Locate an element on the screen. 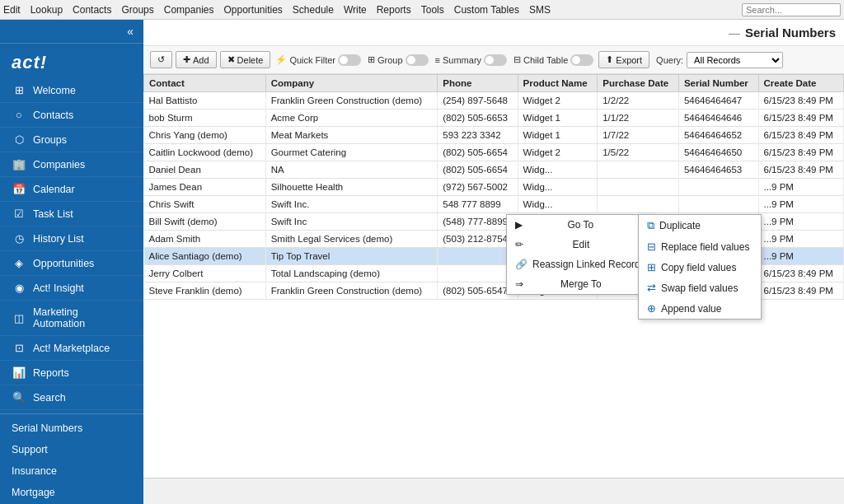 The image size is (844, 504). menu-sms: SMS is located at coordinates (540, 10).